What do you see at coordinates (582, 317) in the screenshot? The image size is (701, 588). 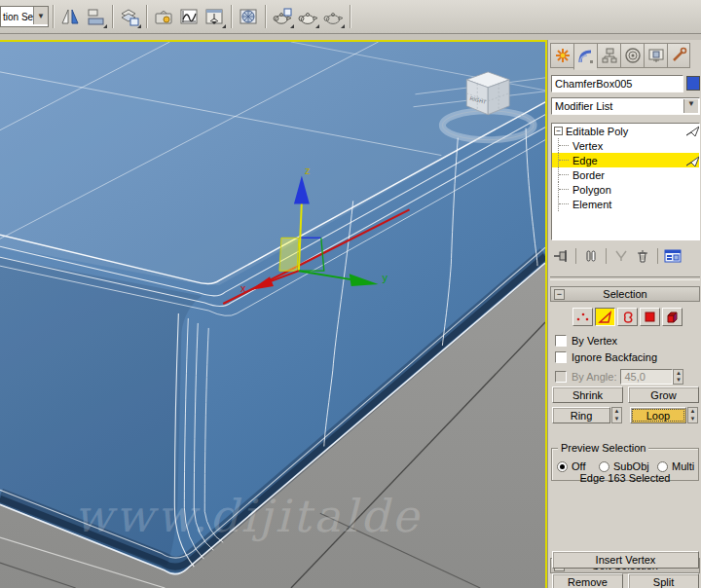 I see `vertex-icon` at bounding box center [582, 317].